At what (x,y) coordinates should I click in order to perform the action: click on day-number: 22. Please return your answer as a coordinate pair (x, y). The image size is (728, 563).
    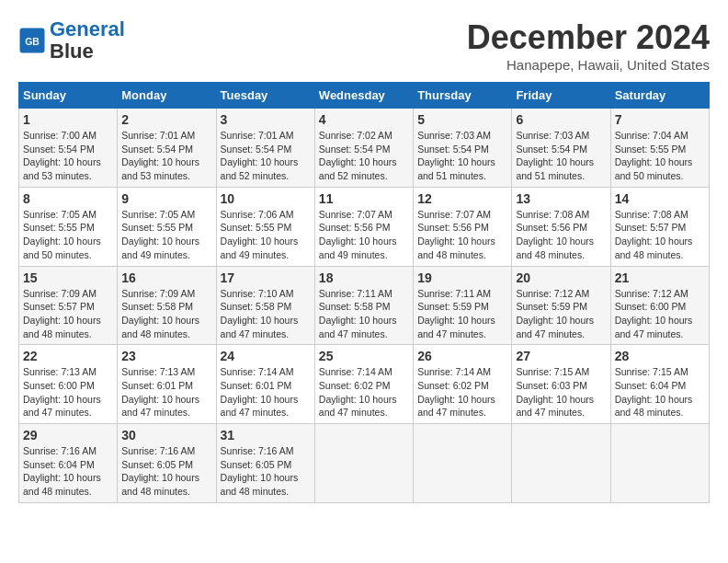
    Looking at the image, I should click on (68, 356).